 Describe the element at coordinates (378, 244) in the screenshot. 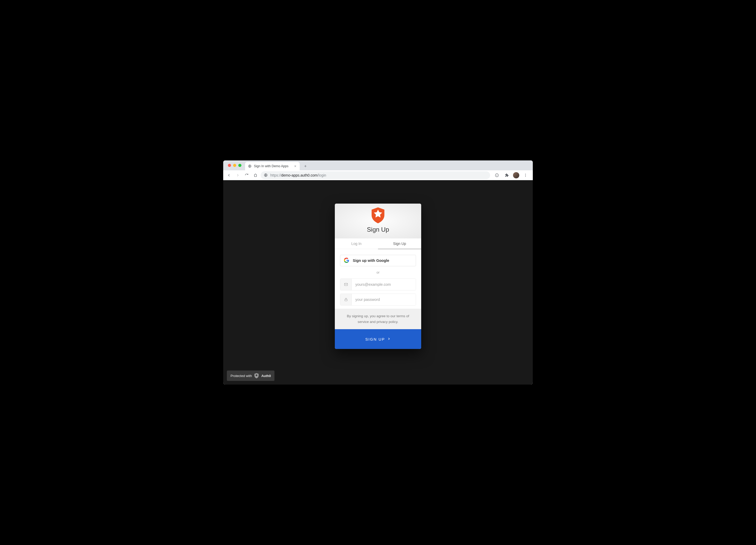

I see `lock-tabs: Log In Sign Up` at that location.